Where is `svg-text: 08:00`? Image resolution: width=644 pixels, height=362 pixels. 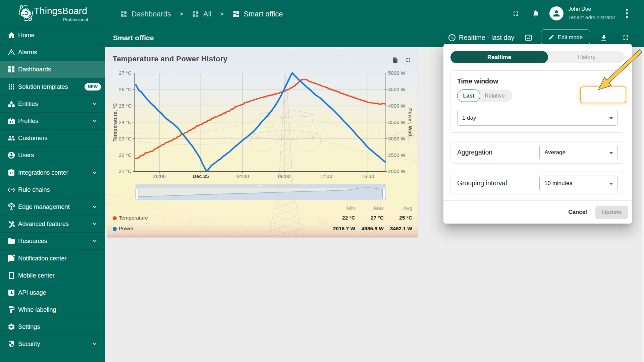
svg-text: 08:00 is located at coordinates (284, 176).